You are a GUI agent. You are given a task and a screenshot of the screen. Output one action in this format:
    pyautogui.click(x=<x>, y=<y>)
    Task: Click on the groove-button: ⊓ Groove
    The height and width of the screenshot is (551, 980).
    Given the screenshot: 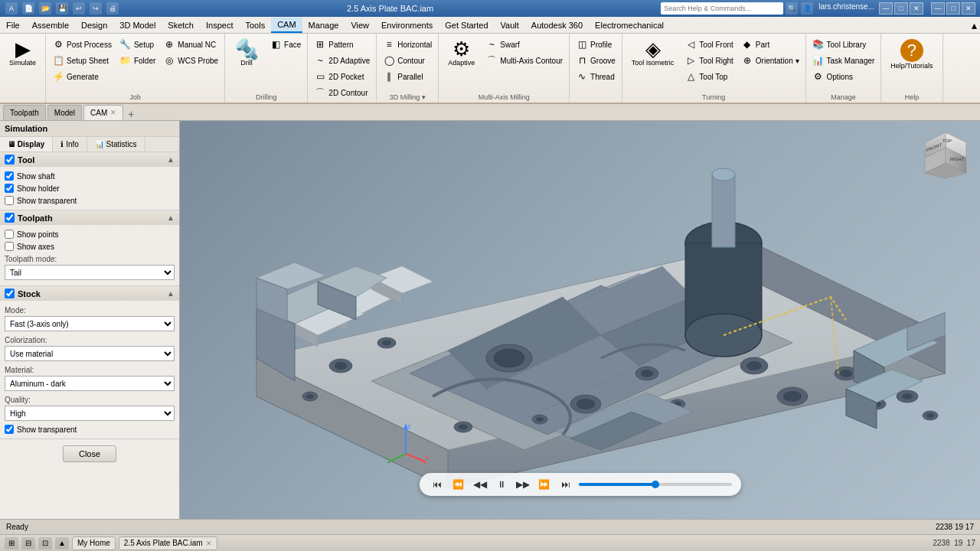 What is the action you would take?
    pyautogui.click(x=596, y=60)
    